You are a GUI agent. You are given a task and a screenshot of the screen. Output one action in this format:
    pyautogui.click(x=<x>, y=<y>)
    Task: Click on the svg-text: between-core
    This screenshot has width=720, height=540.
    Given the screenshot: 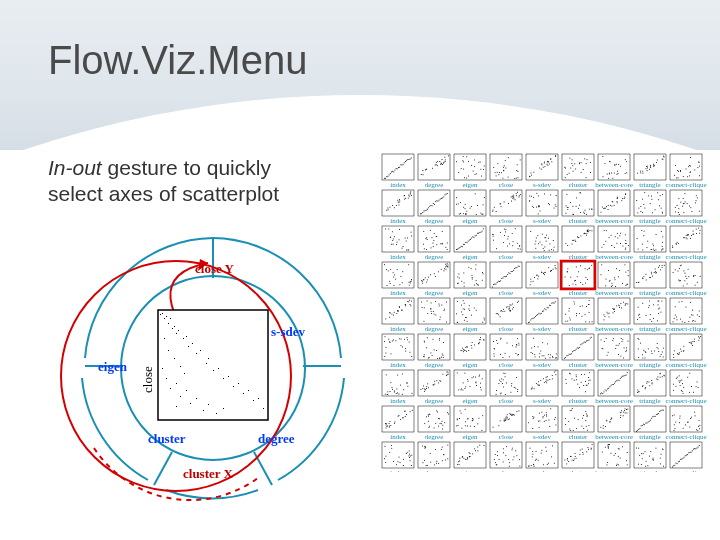 What is the action you would take?
    pyautogui.click(x=614, y=365)
    